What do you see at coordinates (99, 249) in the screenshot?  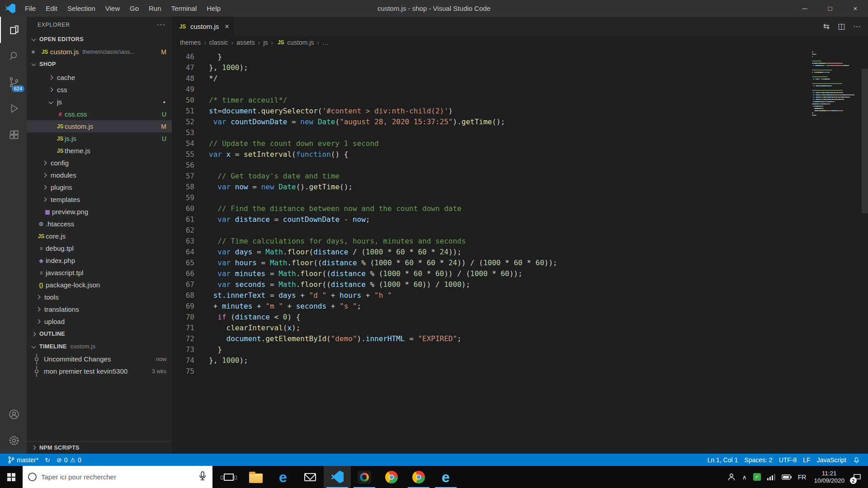 I see `tree-item-debug.tpl: ≡debug.tpl` at bounding box center [99, 249].